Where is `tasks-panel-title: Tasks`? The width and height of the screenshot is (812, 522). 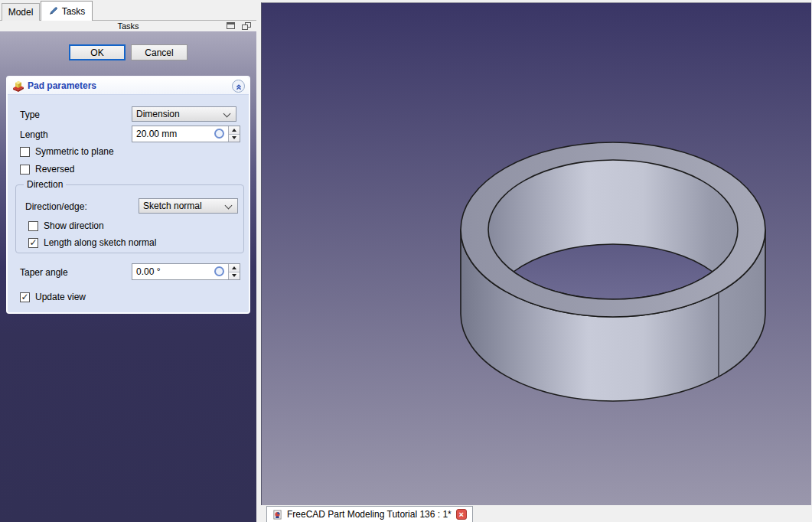 tasks-panel-title: Tasks is located at coordinates (128, 26).